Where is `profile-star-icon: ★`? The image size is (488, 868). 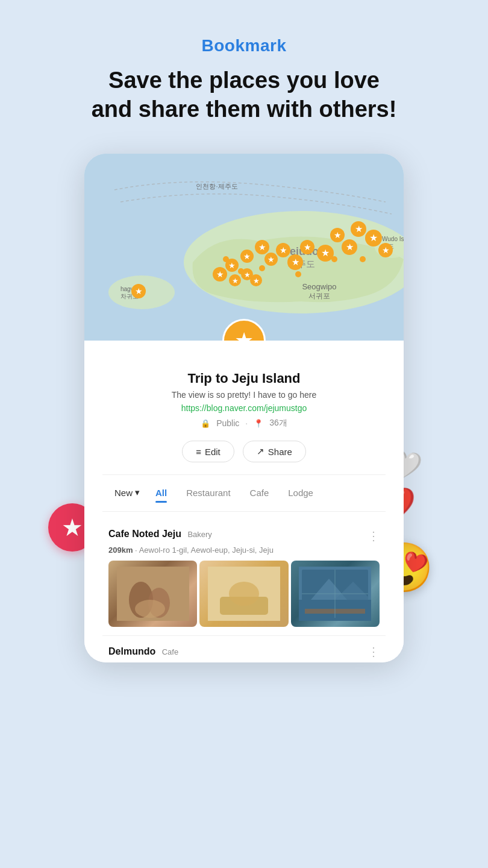
profile-star-icon: ★ is located at coordinates (244, 334).